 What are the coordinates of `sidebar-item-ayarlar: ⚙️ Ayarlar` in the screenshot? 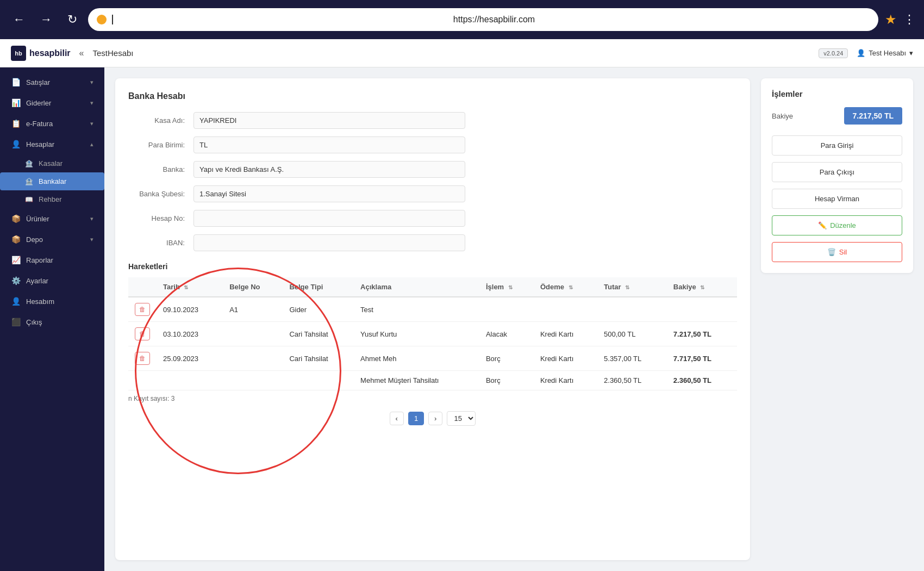 It's located at (52, 281).